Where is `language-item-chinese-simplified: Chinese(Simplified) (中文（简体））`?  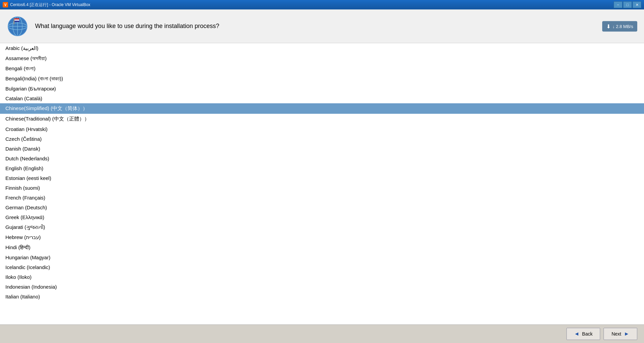
language-item-chinese-simplified: Chinese(Simplified) (中文（简体）） is located at coordinates (322, 109).